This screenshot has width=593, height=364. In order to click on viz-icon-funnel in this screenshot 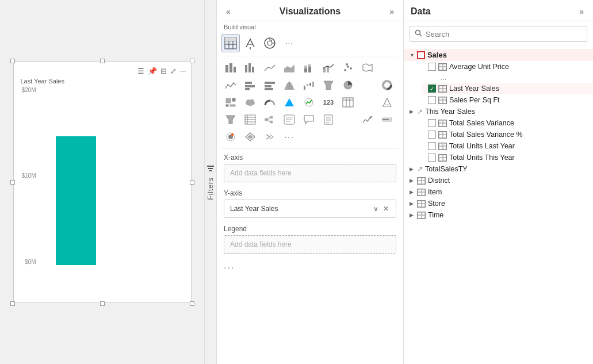, I will do `click(328, 85)`.